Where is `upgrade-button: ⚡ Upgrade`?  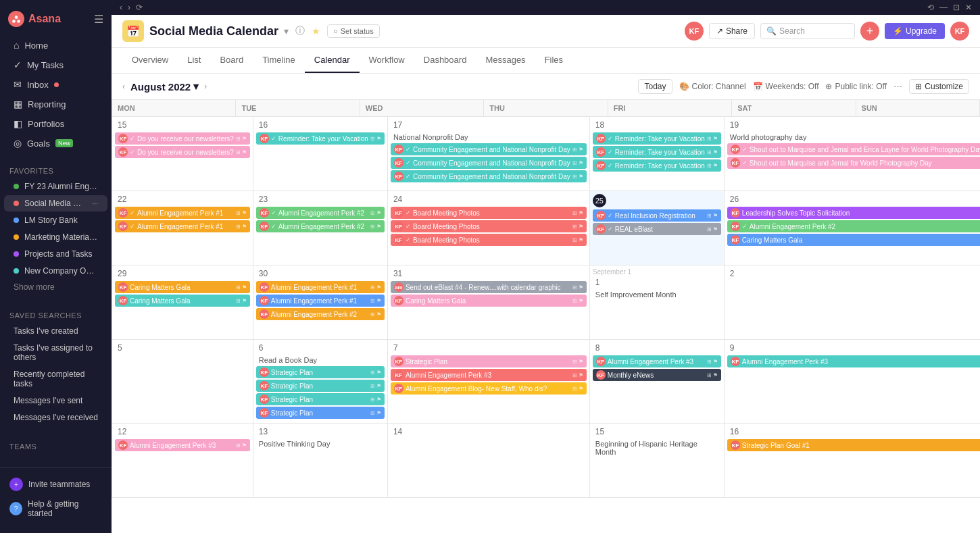 upgrade-button: ⚡ Upgrade is located at coordinates (915, 31).